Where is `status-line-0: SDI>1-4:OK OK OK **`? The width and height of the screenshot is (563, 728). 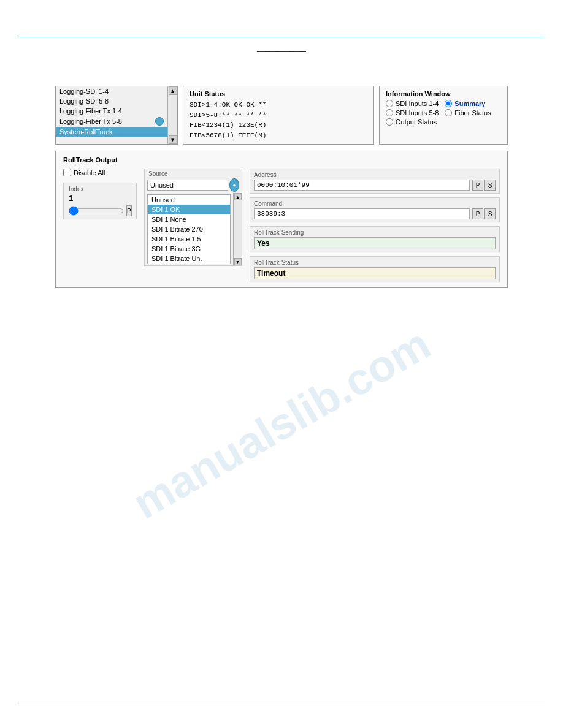
status-line-0: SDI>1-4:OK OK OK ** is located at coordinates (278, 105).